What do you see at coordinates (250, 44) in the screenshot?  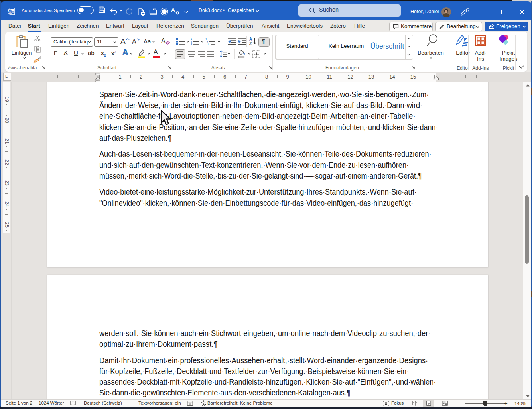 I see `svg-text: Z` at bounding box center [250, 44].